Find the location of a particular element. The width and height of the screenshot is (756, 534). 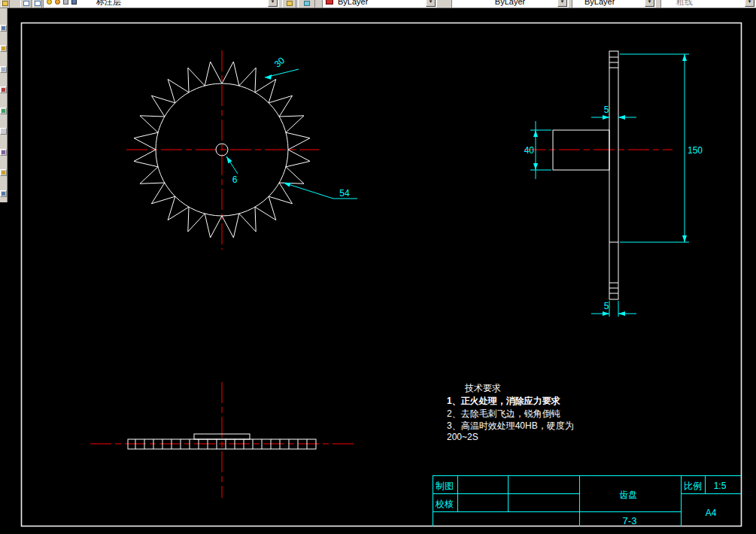

tech-requirements: 技术要求 1、正火处理，消除应力要求 2、去除毛刺飞边，锐角倒钝 3、高温时效处… is located at coordinates (510, 412).